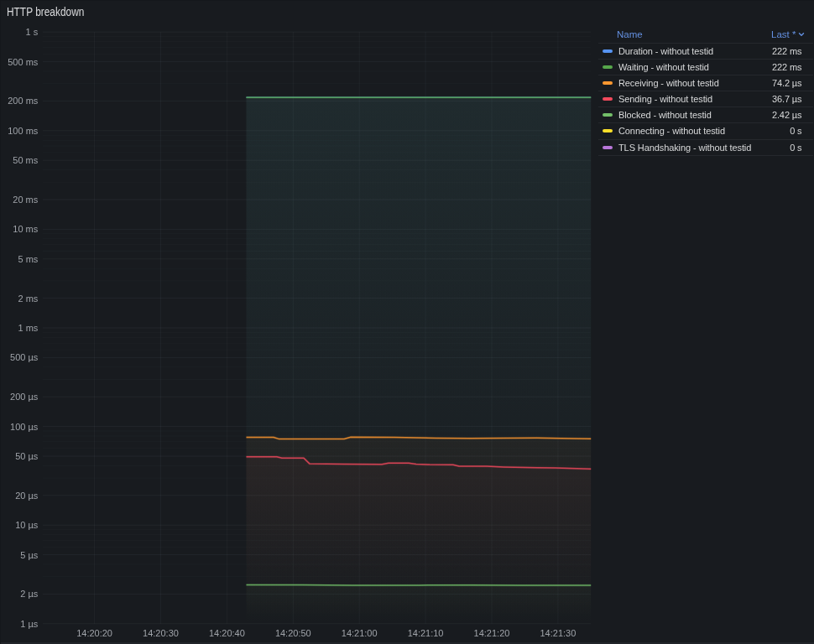  I want to click on svg-text: 50 µs, so click(27, 456).